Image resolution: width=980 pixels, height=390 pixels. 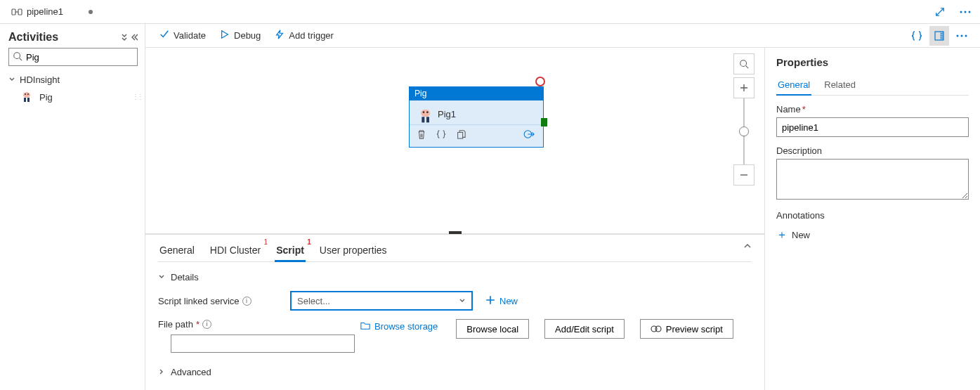 I want to click on activities-search-input, so click(x=73, y=57).